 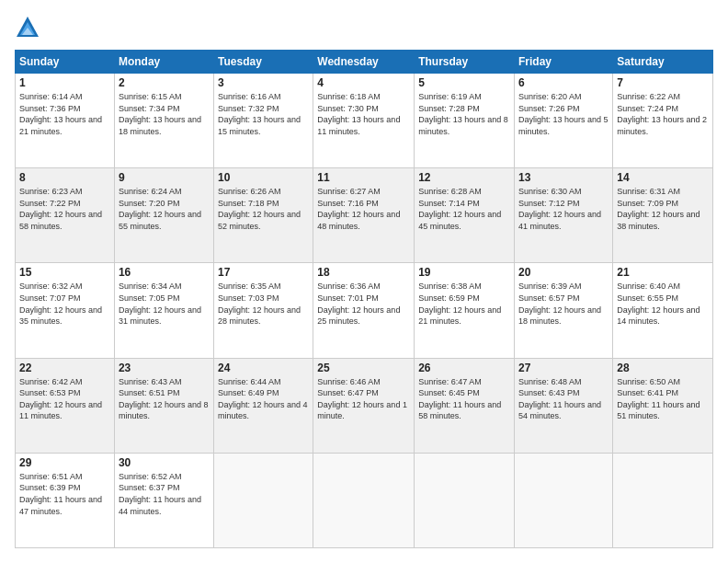 I want to click on day-cell: 19Sunrise: 6:38 AMSunset: 6:59 PMDayligh…, so click(x=465, y=311).